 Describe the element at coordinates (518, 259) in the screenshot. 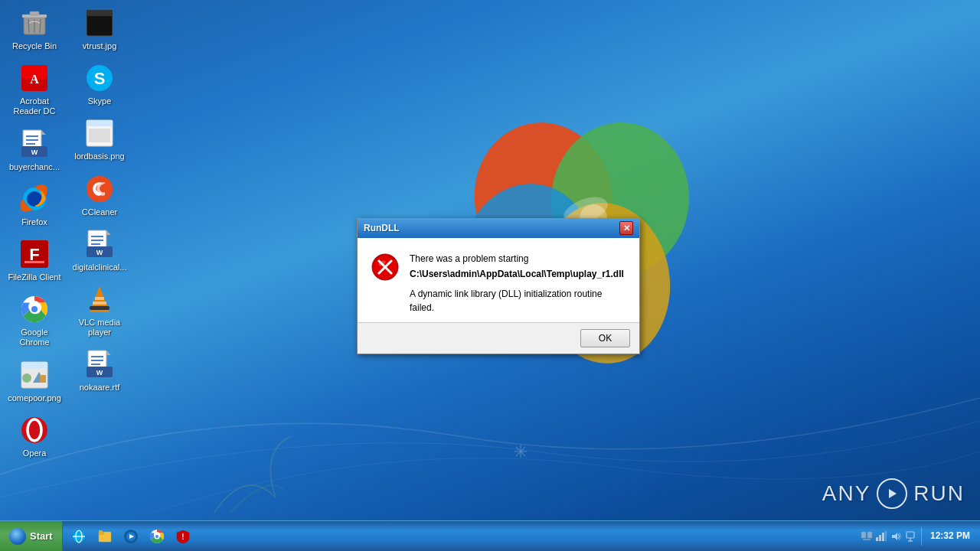

I see `dialog-line1: There was a problem starting` at that location.